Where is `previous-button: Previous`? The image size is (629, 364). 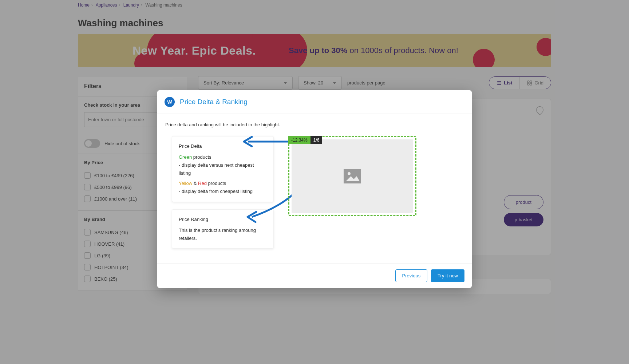
previous-button: Previous is located at coordinates (411, 276).